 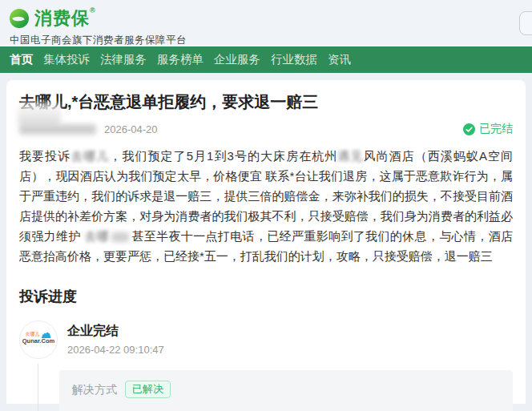 What do you see at coordinates (294, 59) in the screenshot?
I see `nav-item-industry-data: 行业数据` at bounding box center [294, 59].